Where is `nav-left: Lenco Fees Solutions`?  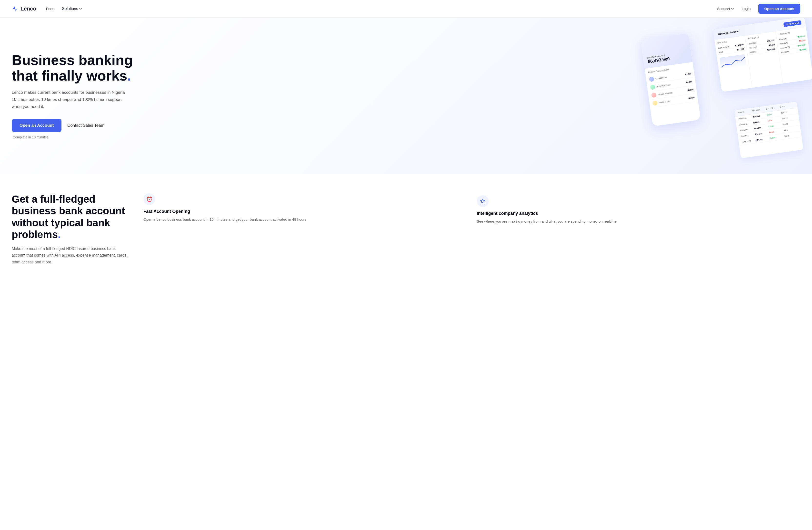
nav-left: Lenco Fees Solutions is located at coordinates (47, 9).